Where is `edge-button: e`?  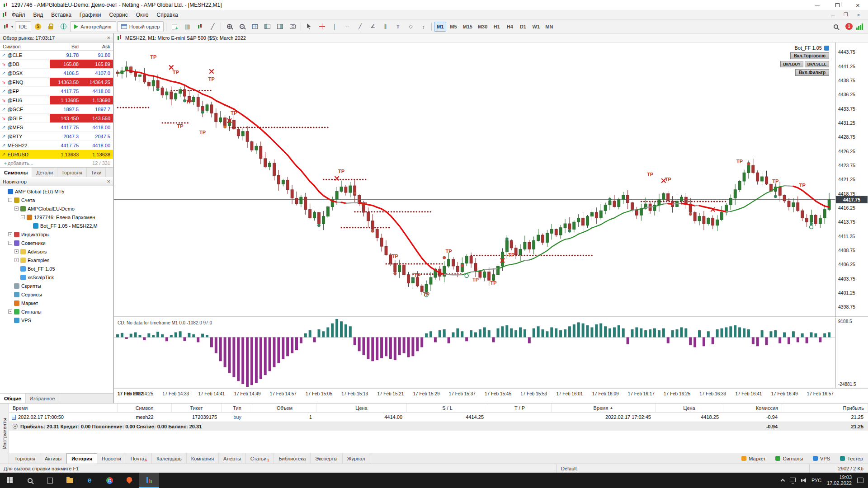
edge-button: e is located at coordinates (90, 480).